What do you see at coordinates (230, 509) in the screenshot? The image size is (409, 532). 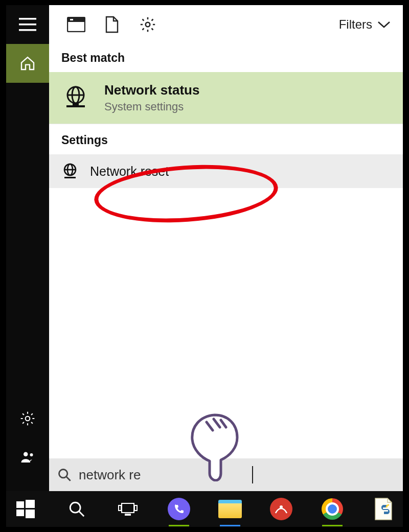 I see `taskbar-file-explorer` at bounding box center [230, 509].